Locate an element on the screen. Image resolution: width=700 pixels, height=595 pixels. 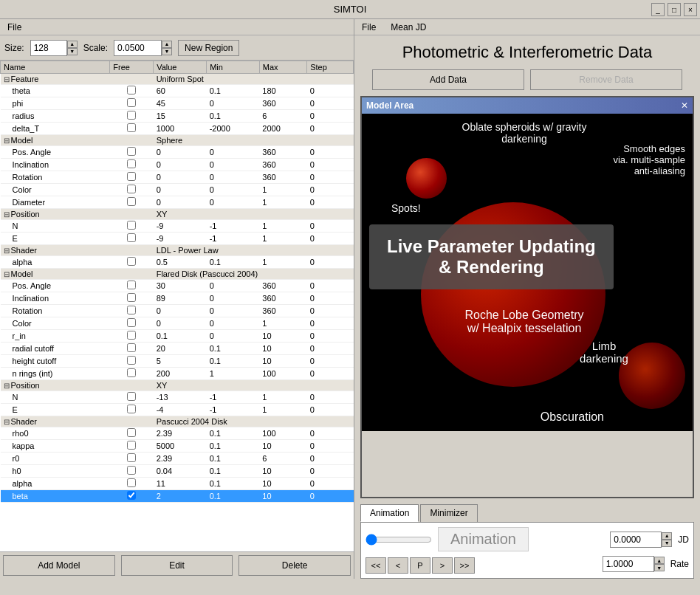
table-row: Pos. Angle 30 0 360 0 is located at coordinates (177, 286).